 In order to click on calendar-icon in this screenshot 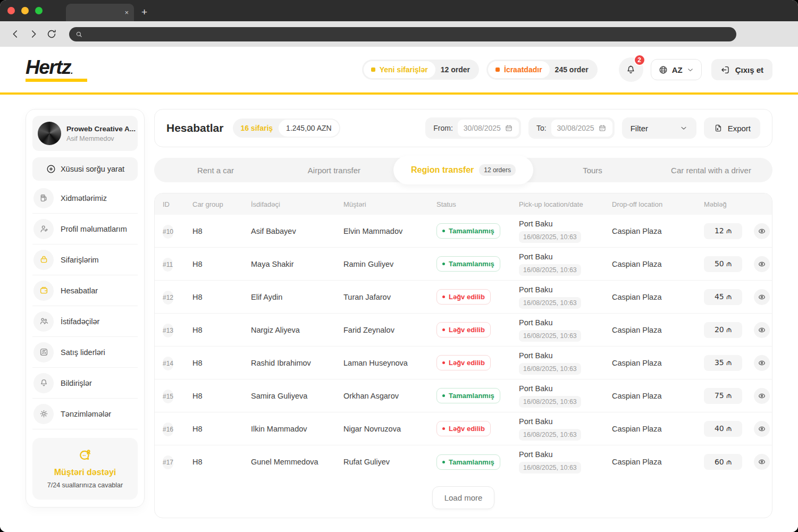, I will do `click(602, 128)`.